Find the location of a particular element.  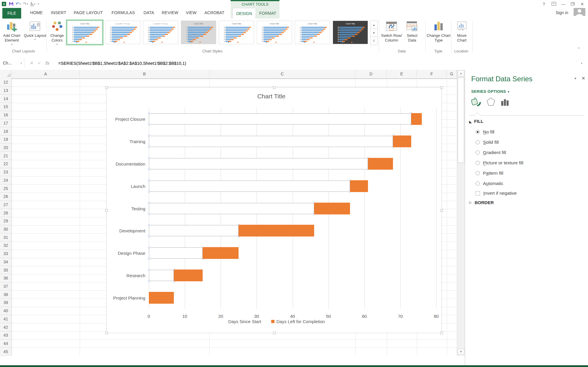

chart-style-8: Chart Title is located at coordinates (350, 32).